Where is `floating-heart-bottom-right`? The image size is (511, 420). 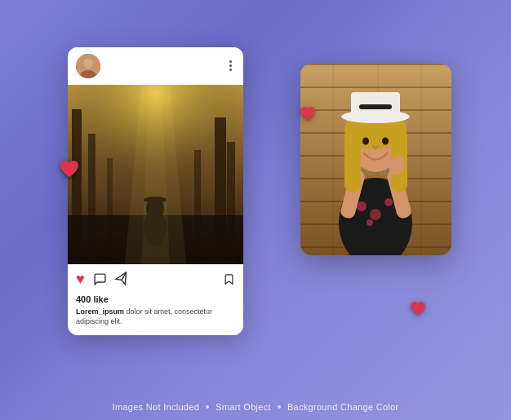
floating-heart-bottom-right is located at coordinates (418, 310).